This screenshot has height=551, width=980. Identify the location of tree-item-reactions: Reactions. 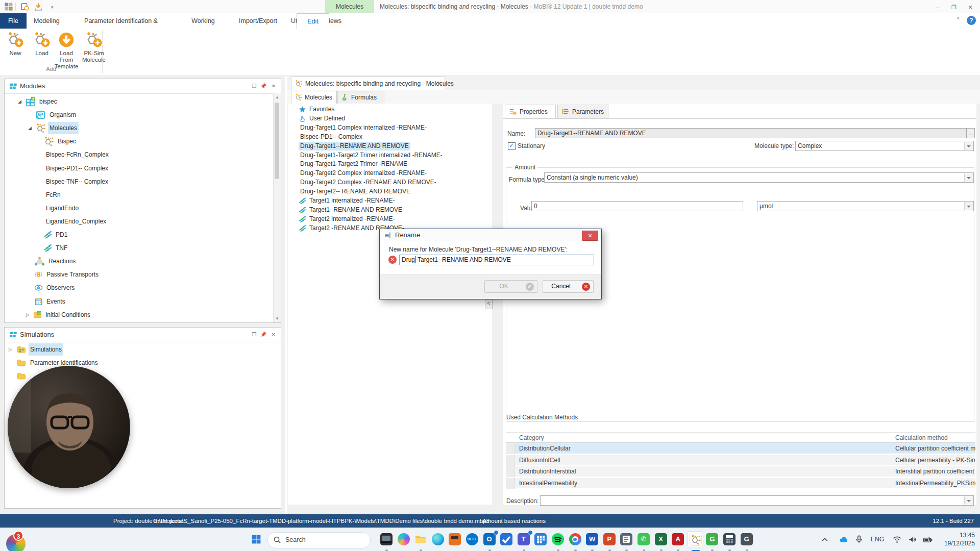
(139, 261).